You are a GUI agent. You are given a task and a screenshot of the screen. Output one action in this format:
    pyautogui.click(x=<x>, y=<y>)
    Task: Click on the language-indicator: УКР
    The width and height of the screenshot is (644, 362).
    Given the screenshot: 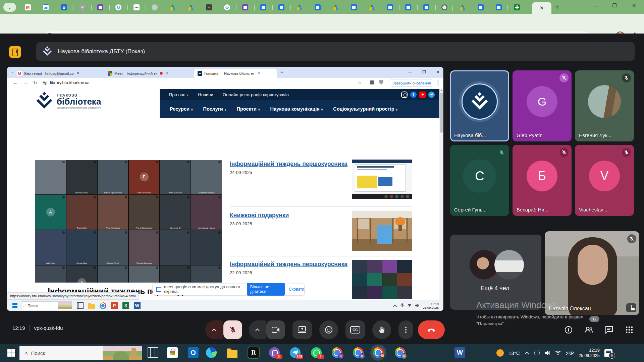 What is the action you would take?
    pyautogui.click(x=570, y=353)
    